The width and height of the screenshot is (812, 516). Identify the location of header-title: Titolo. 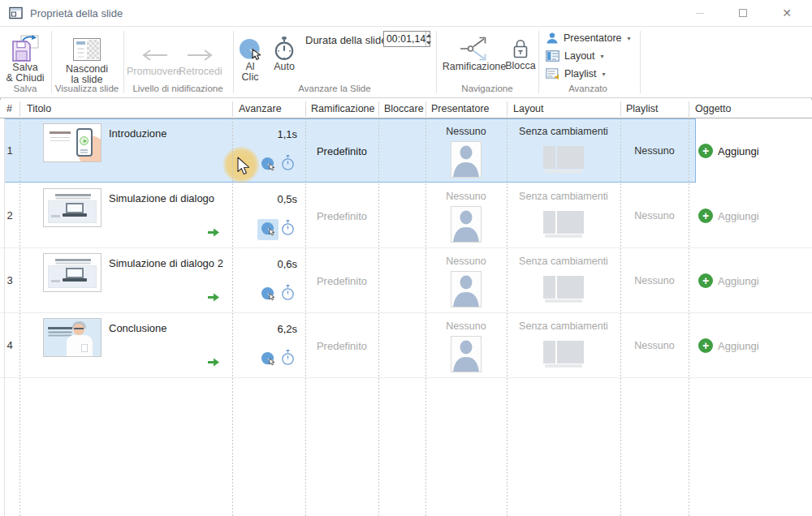
(39, 109).